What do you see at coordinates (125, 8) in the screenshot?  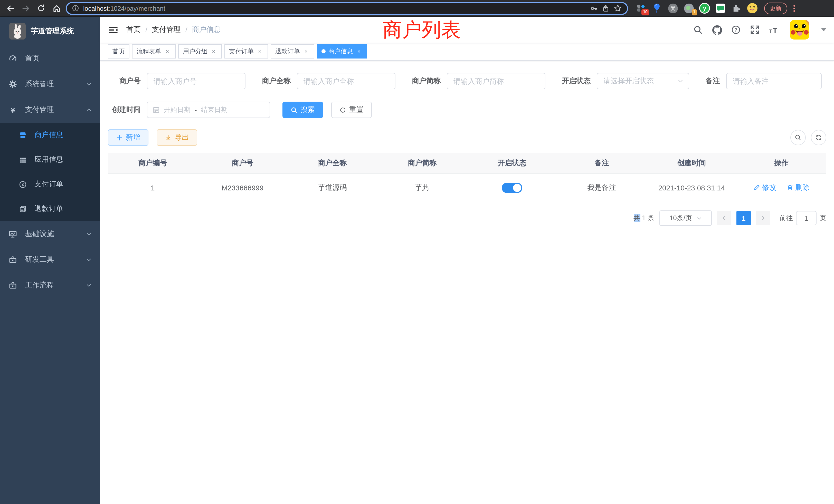 I see `url-text: localhost:1024/pay/merchant` at bounding box center [125, 8].